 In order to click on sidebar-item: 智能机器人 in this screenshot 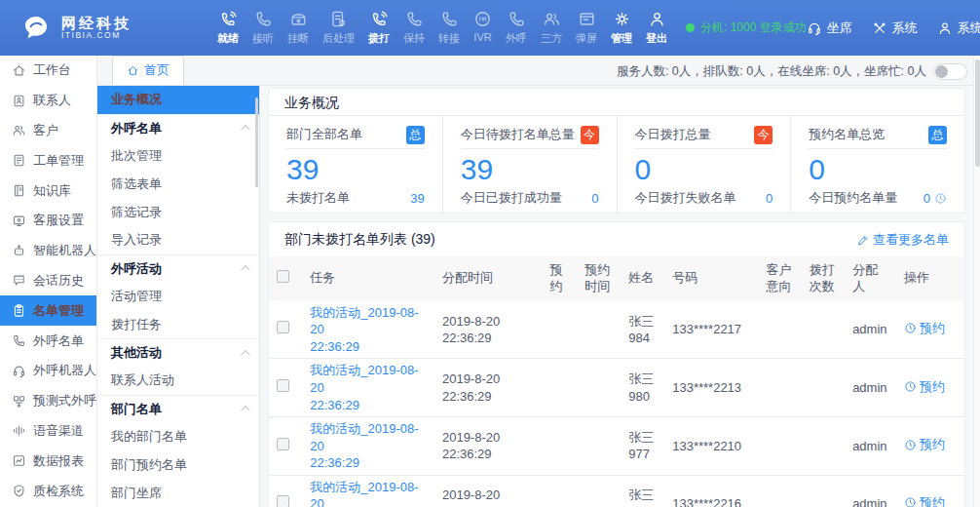, I will do `click(49, 252)`.